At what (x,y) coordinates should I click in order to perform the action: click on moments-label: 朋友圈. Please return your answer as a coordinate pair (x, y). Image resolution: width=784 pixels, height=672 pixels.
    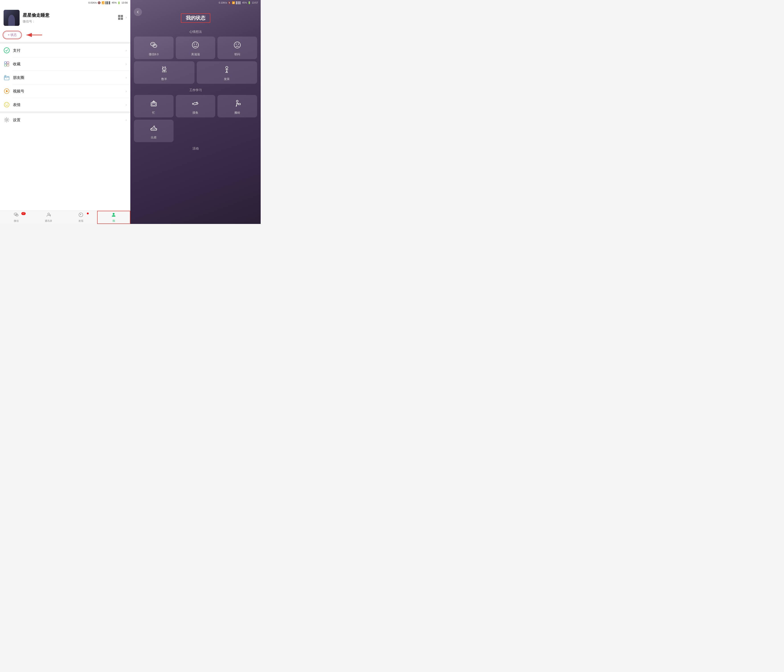
    Looking at the image, I should click on (68, 78).